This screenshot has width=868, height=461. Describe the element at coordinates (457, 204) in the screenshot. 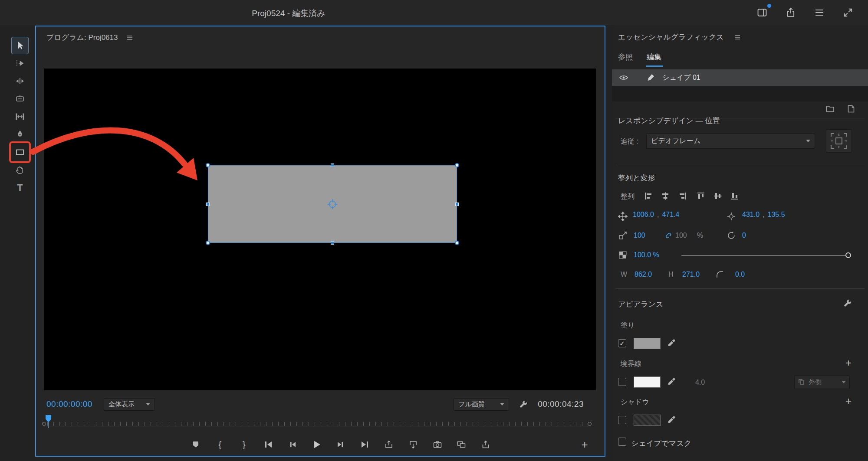

I see `handle-right` at that location.